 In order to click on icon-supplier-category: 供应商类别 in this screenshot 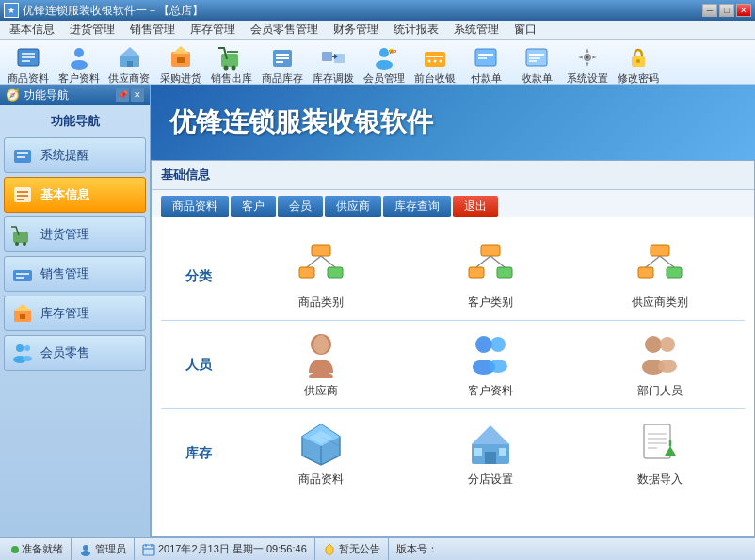, I will do `click(660, 277)`.